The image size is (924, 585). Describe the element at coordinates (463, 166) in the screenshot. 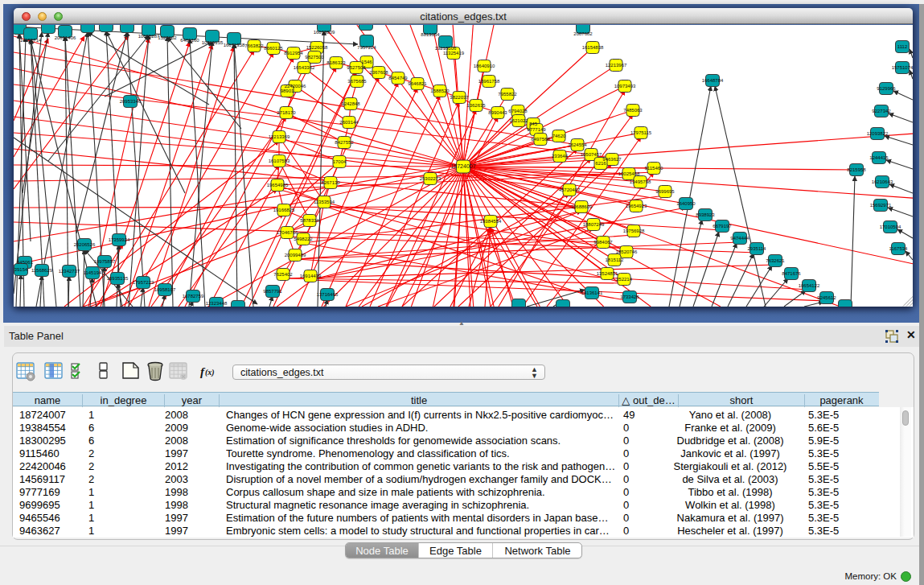

I see `svg-text: 18724007` at that location.